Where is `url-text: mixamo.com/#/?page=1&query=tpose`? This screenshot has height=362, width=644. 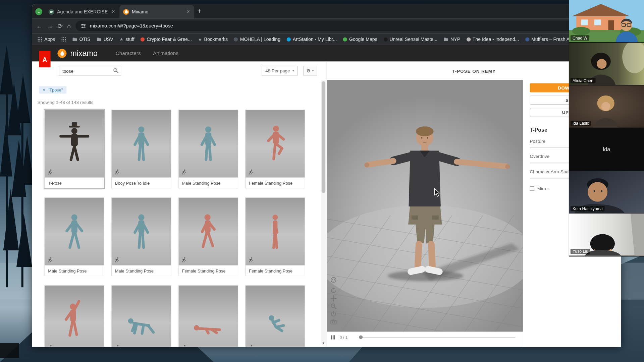 url-text: mixamo.com/#/?page=1&query=tpose is located at coordinates (330, 26).